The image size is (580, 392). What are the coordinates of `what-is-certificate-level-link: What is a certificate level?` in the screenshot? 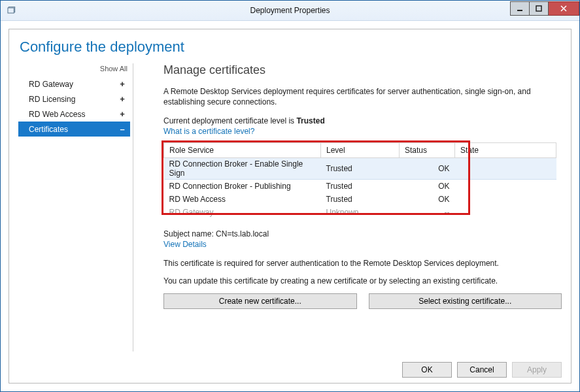 It's located at (362, 131).